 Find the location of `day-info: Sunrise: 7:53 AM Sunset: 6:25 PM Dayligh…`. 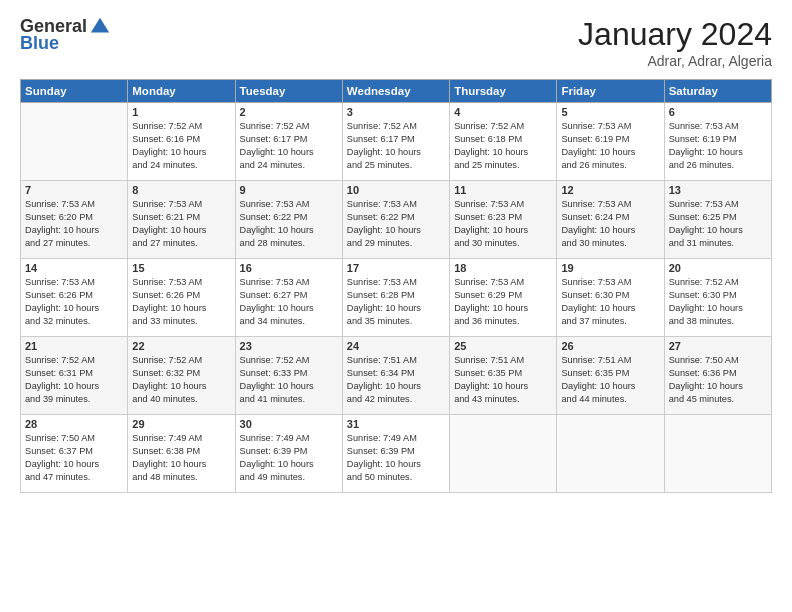

day-info: Sunrise: 7:53 AM Sunset: 6:25 PM Dayligh… is located at coordinates (718, 224).